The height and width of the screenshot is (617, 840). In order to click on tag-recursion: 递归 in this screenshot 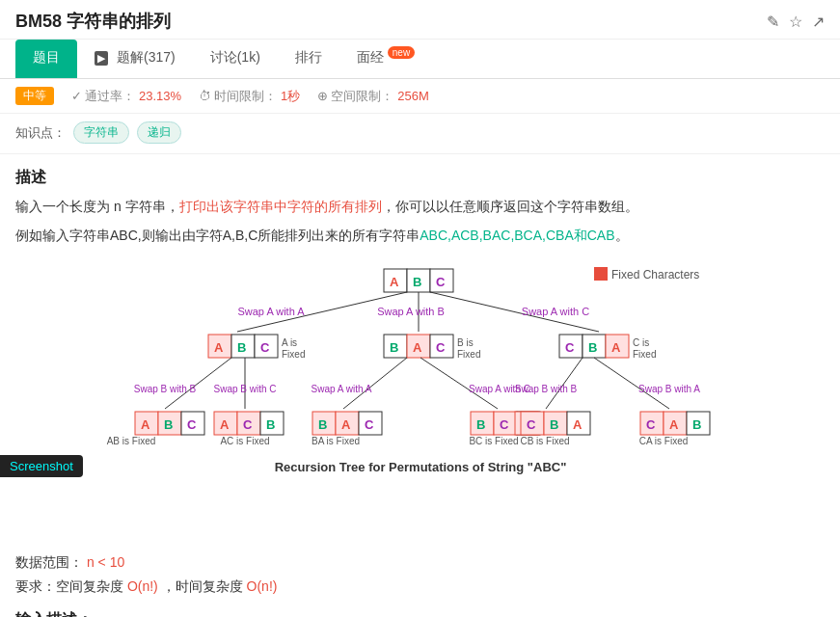, I will do `click(159, 133)`.